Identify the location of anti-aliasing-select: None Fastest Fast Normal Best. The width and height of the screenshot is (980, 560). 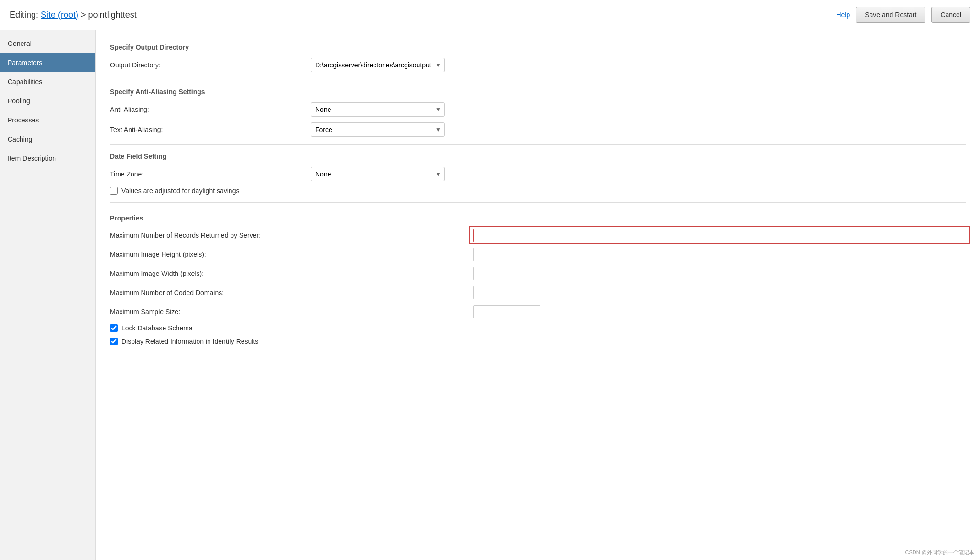
(378, 110).